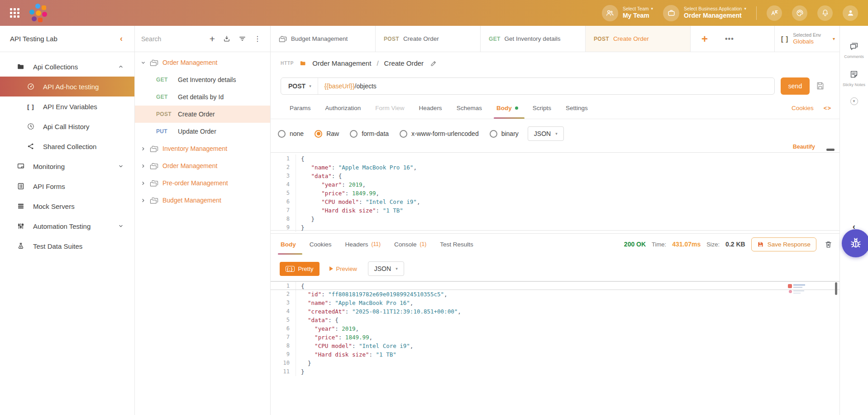  Describe the element at coordinates (288, 244) in the screenshot. I see `response-tab-body: Body` at that location.